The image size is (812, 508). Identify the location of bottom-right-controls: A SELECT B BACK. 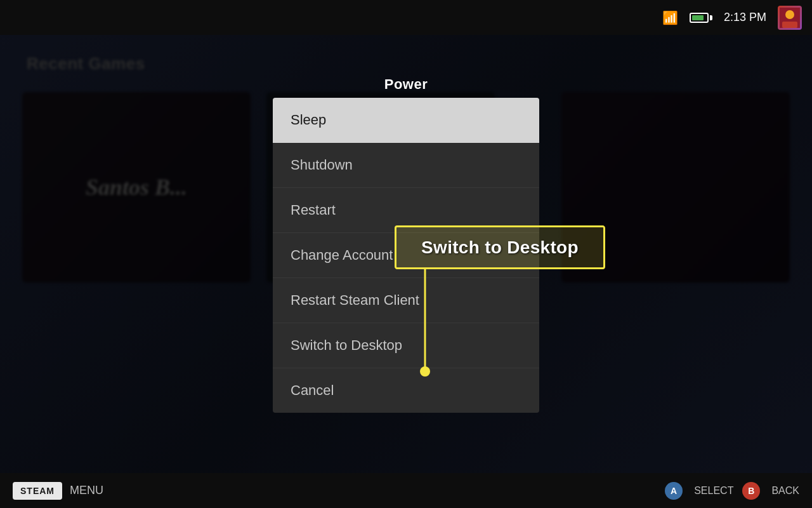
(732, 491).